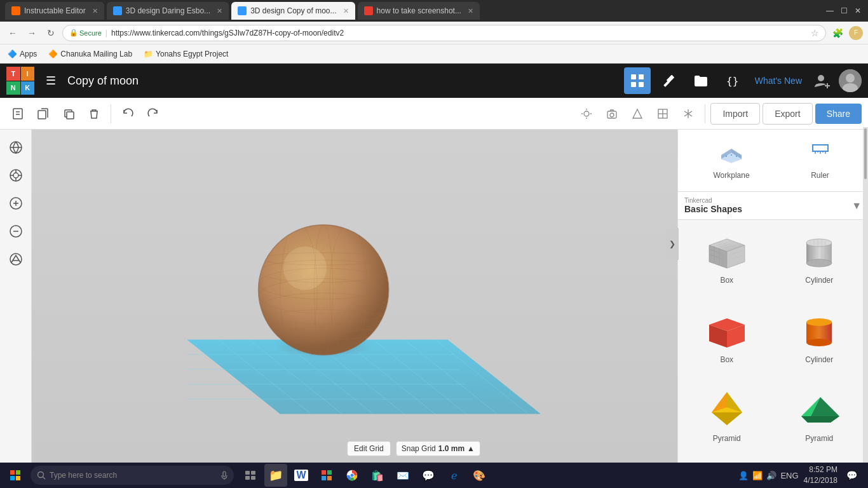  I want to click on address-bar: 🔒 Secure | https://www.tinkercad.com/thi…, so click(444, 33).